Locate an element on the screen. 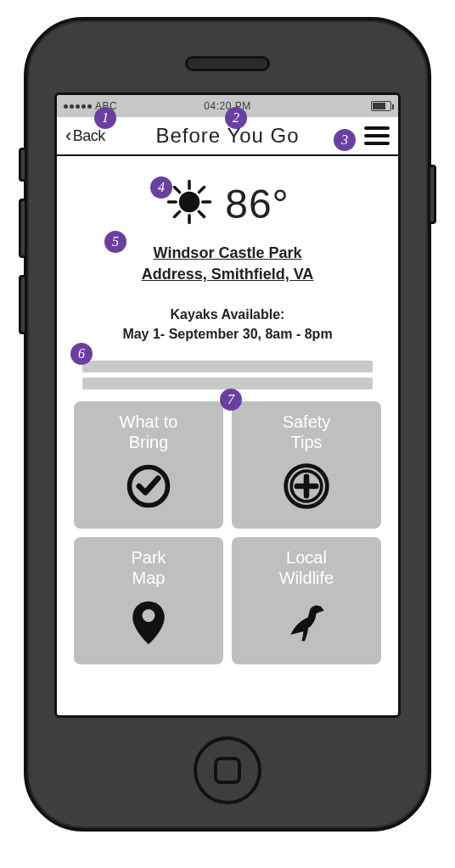 This screenshot has width=455, height=868. card-safety-tips: Safety Tips is located at coordinates (306, 465).